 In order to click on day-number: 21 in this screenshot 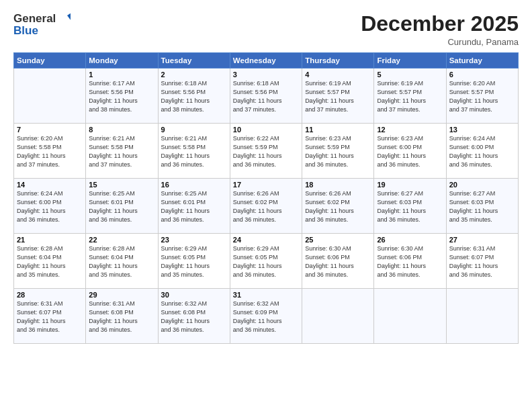, I will do `click(50, 240)`.